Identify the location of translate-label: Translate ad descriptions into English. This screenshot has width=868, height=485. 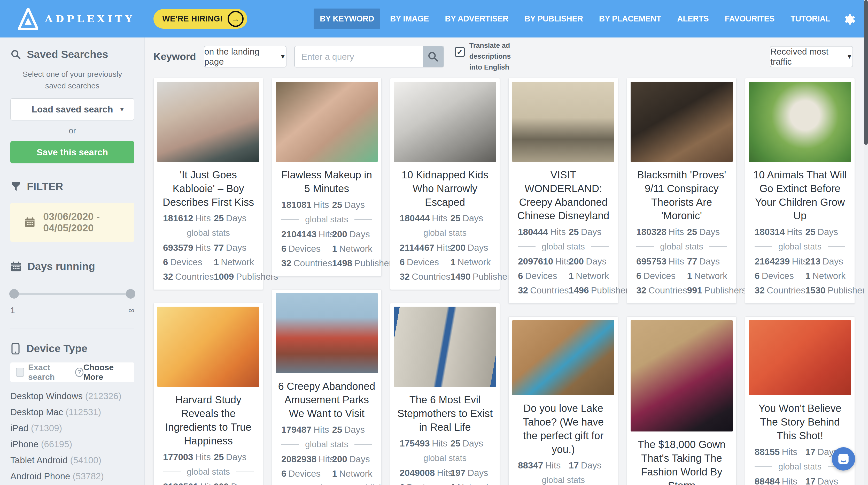
(497, 57).